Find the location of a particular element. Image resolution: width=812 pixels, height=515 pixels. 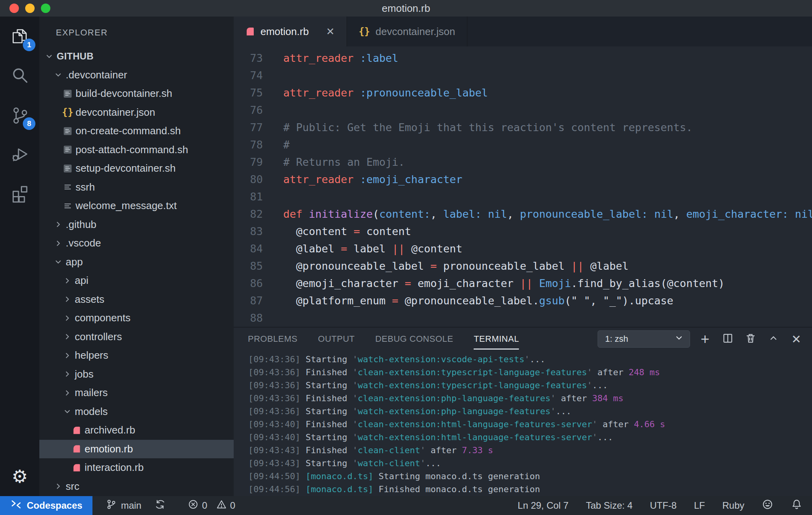

source-control-view-button: 8 is located at coordinates (20, 115).